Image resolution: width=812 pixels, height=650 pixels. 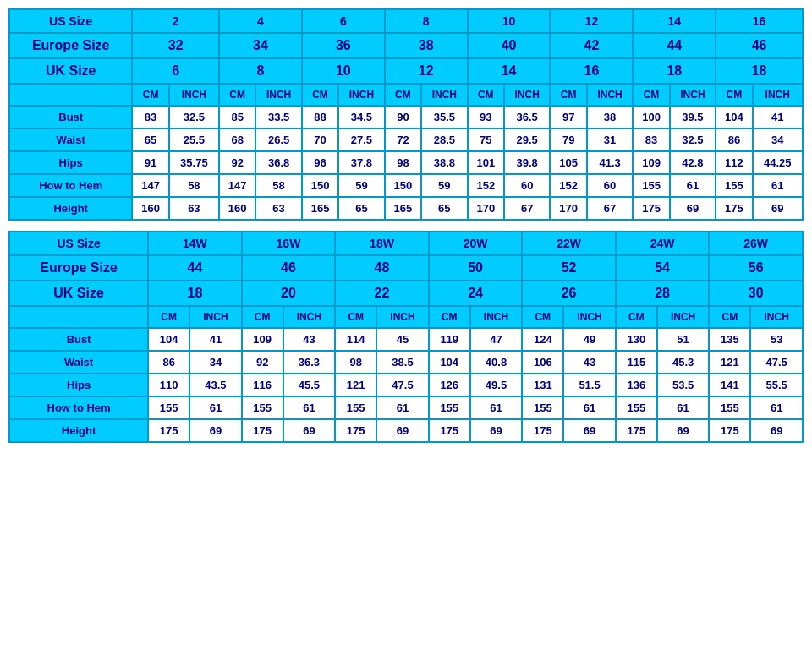 I want to click on unit-inch-1: INCH, so click(x=195, y=95).